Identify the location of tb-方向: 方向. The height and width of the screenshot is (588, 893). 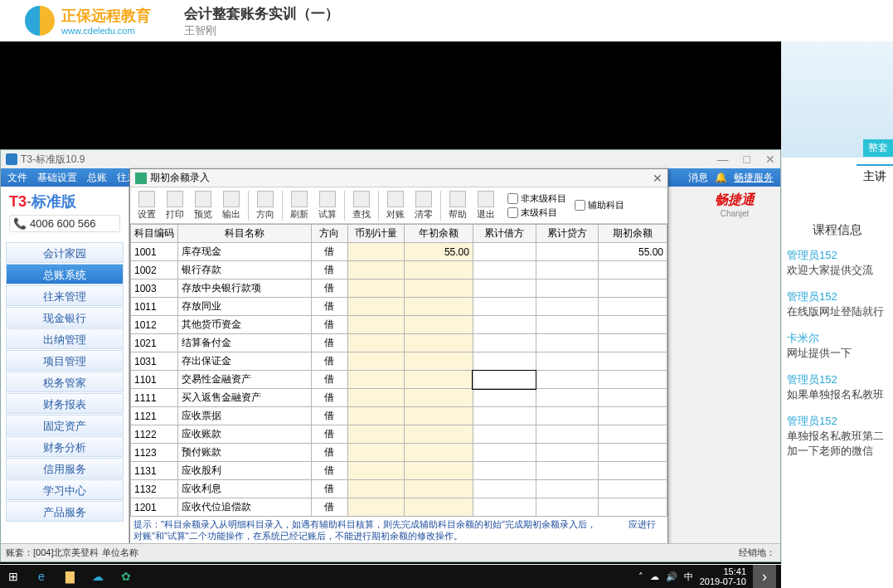
(265, 206).